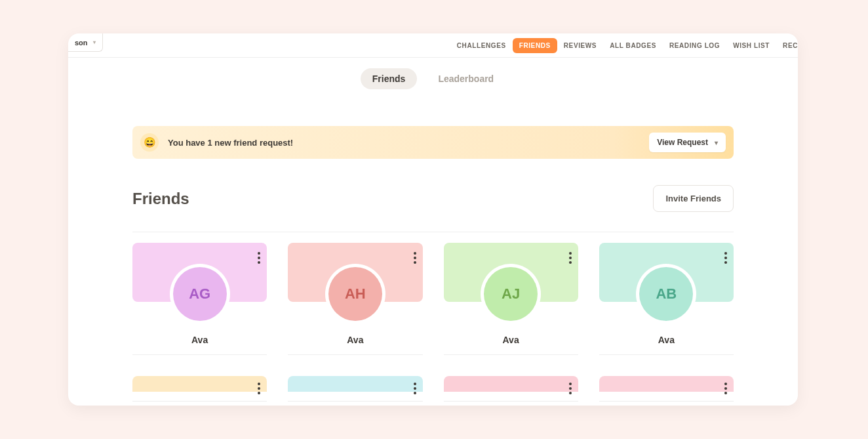  I want to click on nav-challenges: CHALLENGES, so click(481, 46).